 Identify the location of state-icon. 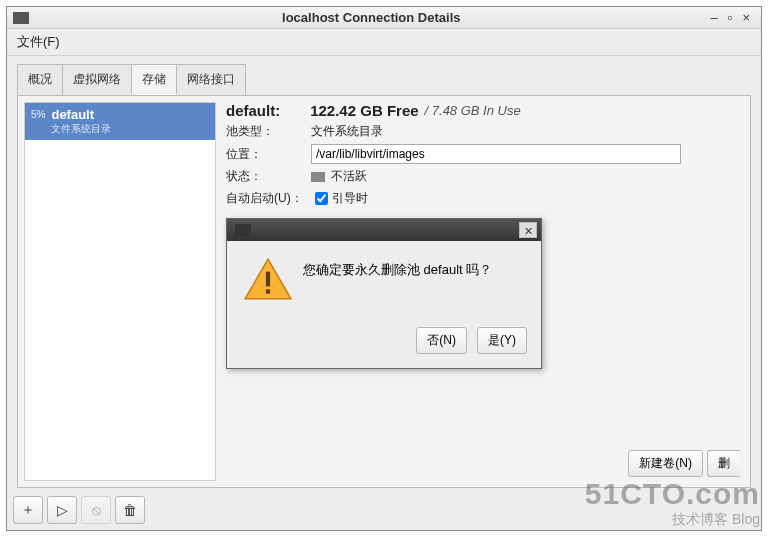
(318, 177).